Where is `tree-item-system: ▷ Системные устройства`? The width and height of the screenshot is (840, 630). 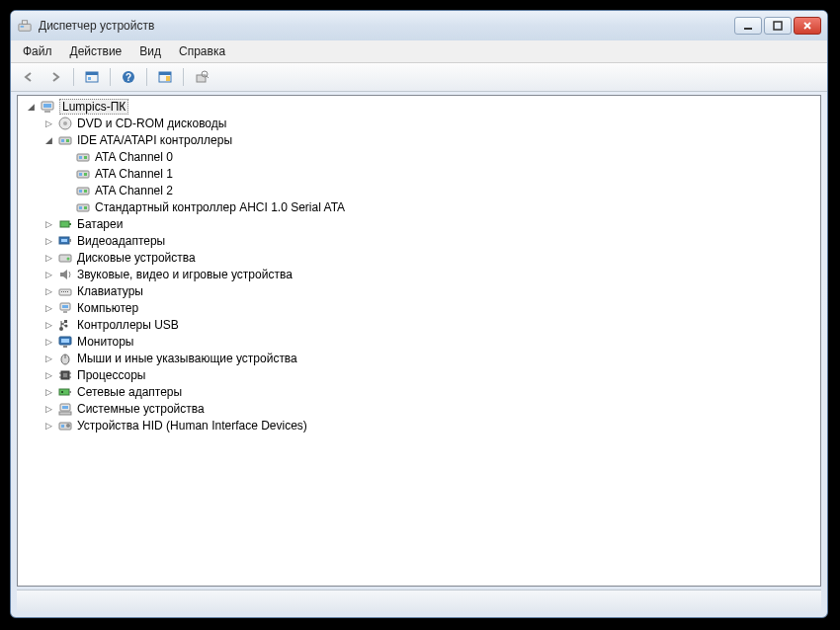
tree-item-system: ▷ Системные устройства is located at coordinates (419, 409).